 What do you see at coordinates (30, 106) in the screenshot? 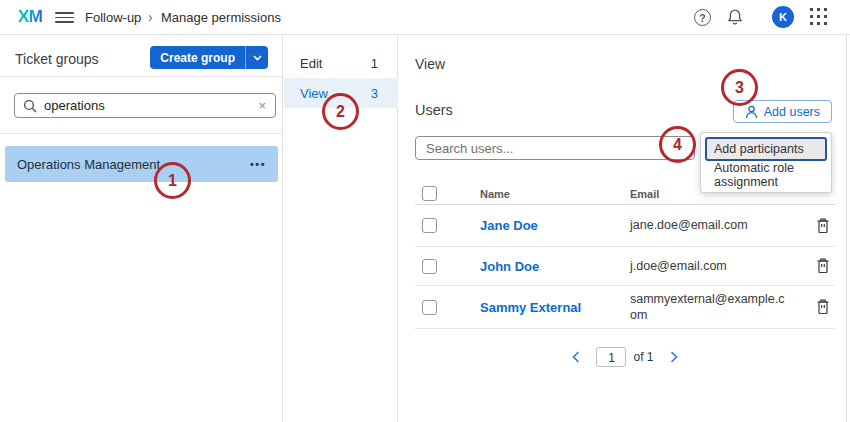
I see `search-icon` at bounding box center [30, 106].